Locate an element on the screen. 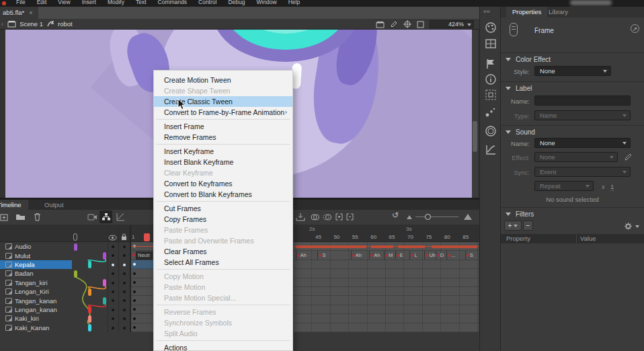 The height and width of the screenshot is (351, 644). new-folder-icon is located at coordinates (20, 217).